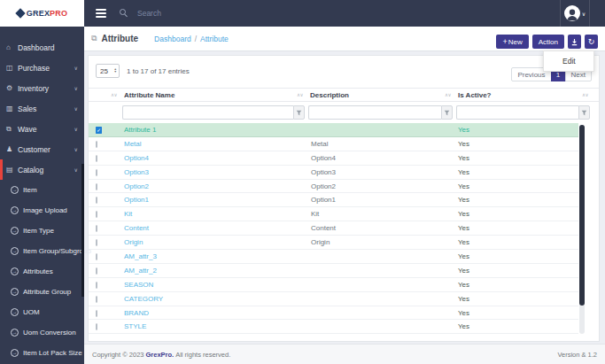 This screenshot has height=364, width=605. I want to click on sidebar-scrollbar, so click(83, 230).